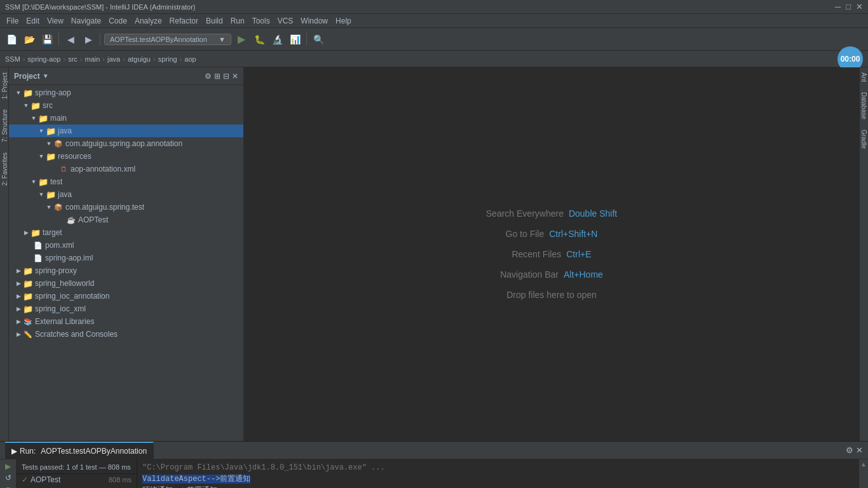 This screenshot has width=868, height=488. Describe the element at coordinates (126, 207) in the screenshot. I see `tree-item-pkg-test: ▼ 📦 com.atguigu.spring.test` at that location.